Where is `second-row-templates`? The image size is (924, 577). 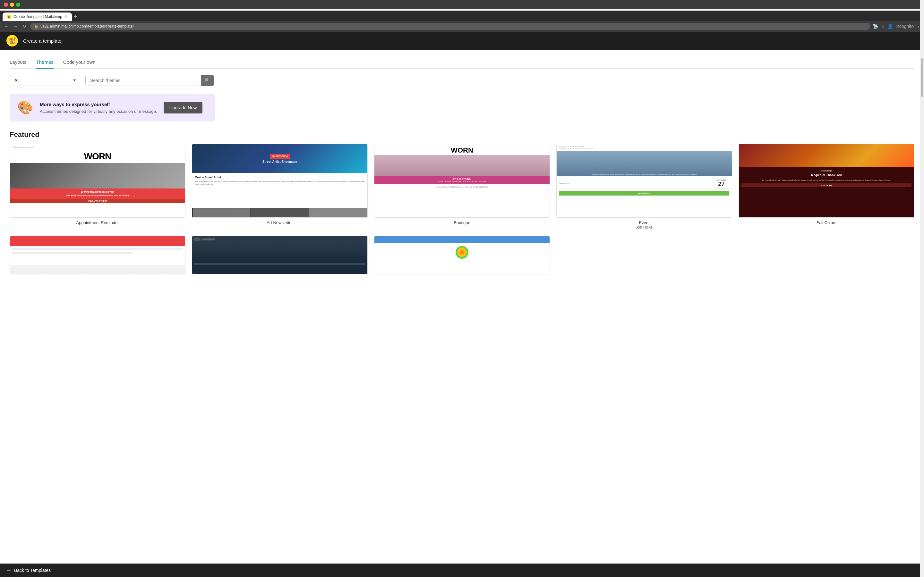 second-row-templates is located at coordinates (462, 255).